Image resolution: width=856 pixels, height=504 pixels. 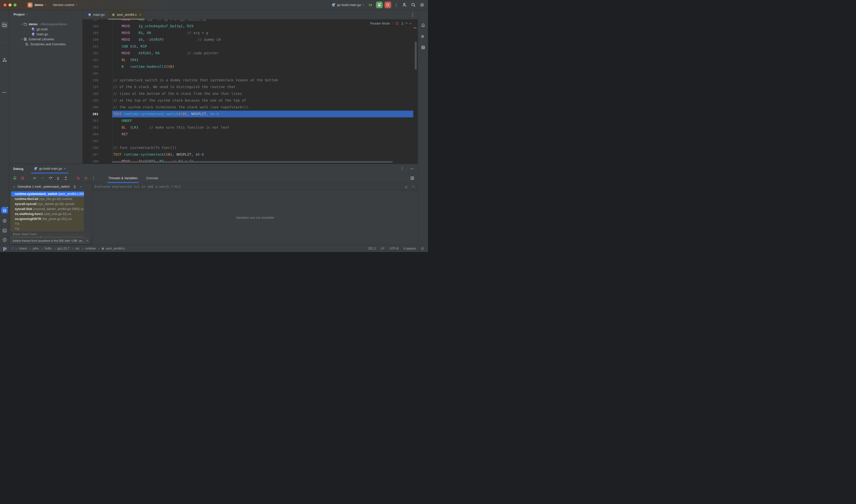 I want to click on code-line: 198// lives at the bottom of the G stack…, so click(x=250, y=94).